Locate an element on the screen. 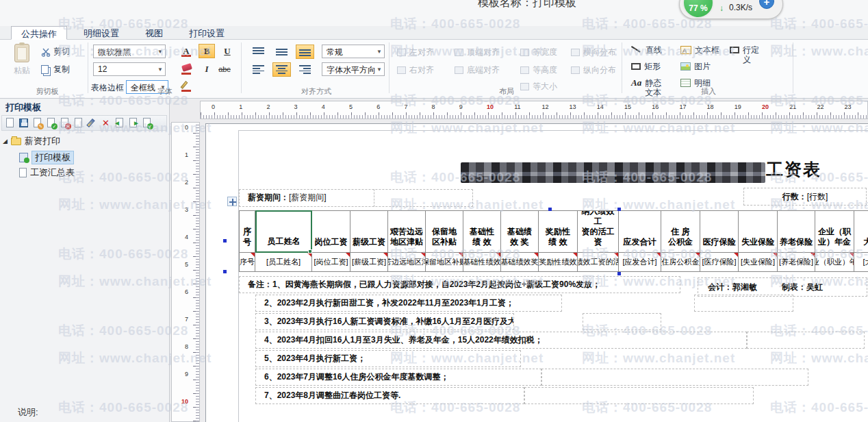 This screenshot has width=868, height=422. selected-cell-handle is located at coordinates (310, 251).